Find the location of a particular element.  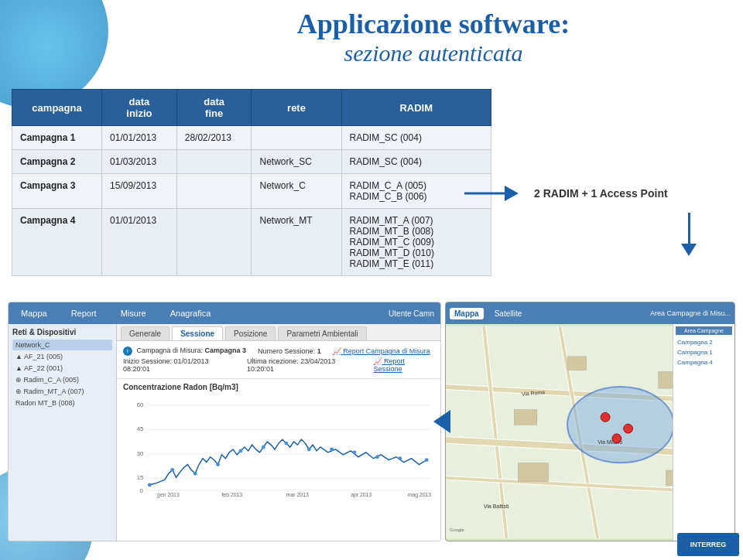

session-info: i Campagna di Misura: Campagna 3 Numero … is located at coordinates (279, 360).